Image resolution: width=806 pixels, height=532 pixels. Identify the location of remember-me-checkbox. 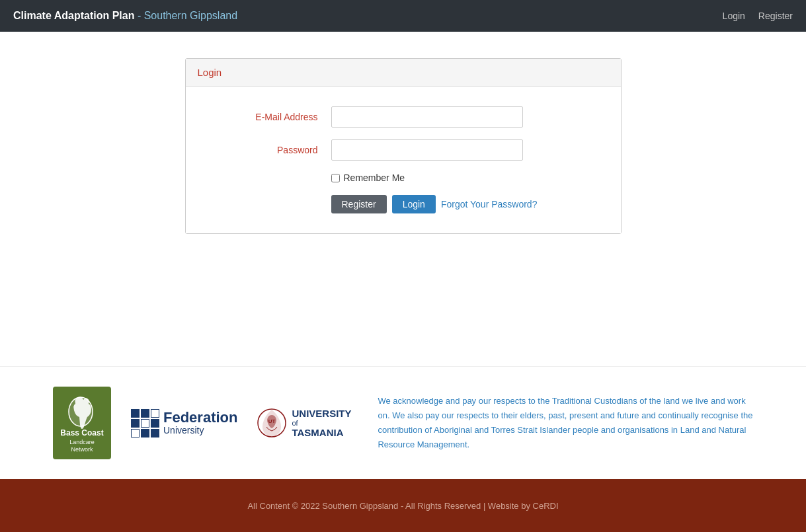
(336, 178).